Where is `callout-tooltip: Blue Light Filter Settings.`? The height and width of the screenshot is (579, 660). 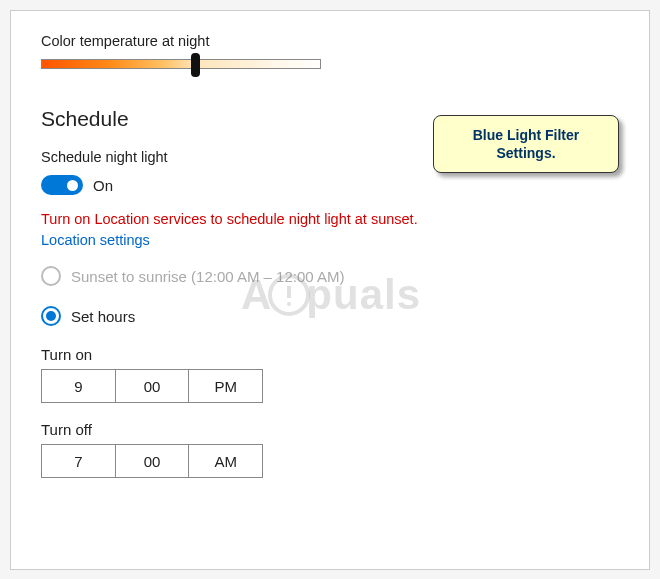
callout-tooltip: Blue Light Filter Settings. is located at coordinates (526, 144).